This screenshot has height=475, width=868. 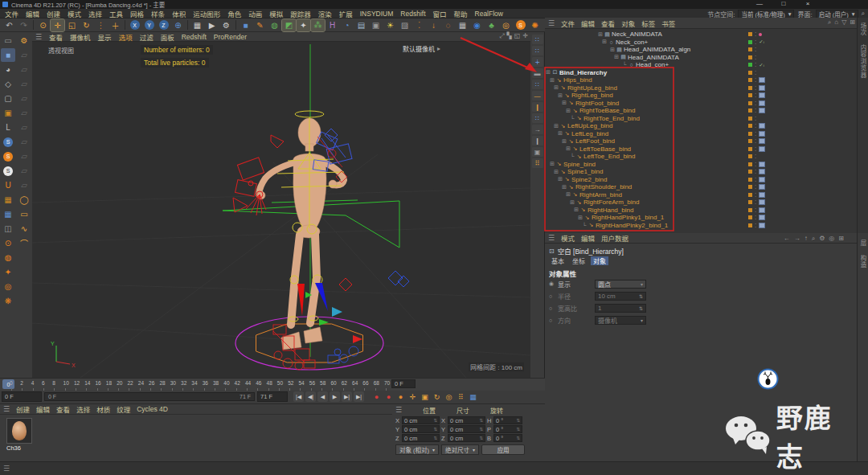 I want to click on am-menu-编辑: 编辑, so click(x=588, y=238).